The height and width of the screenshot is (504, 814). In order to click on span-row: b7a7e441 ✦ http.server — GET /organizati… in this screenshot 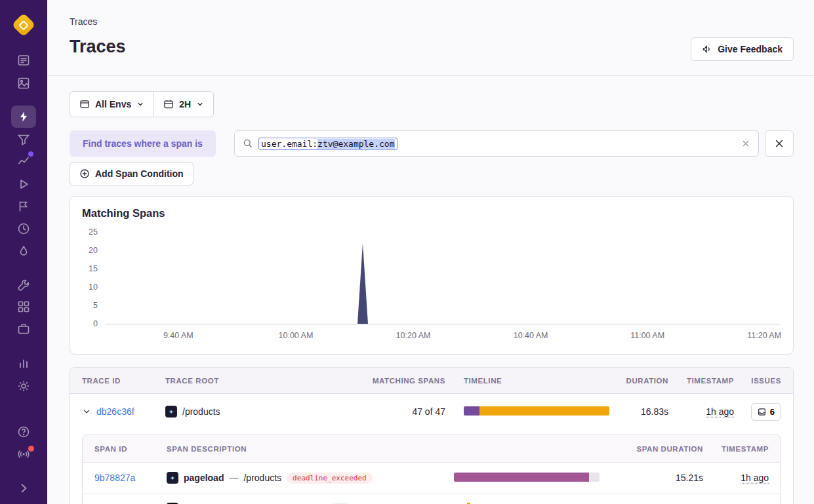, I will do `click(432, 498)`.